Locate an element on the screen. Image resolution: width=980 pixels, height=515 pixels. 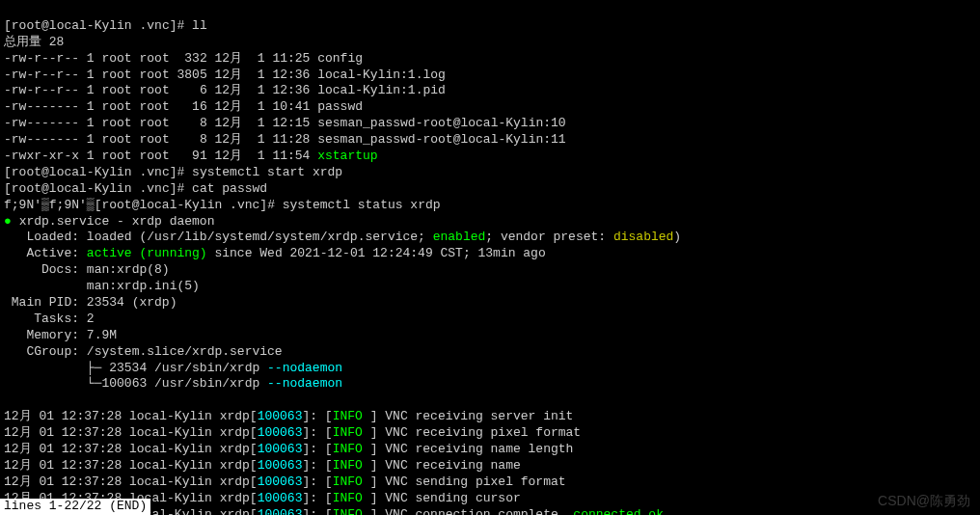
watermark: CSDN@陈勇劲 is located at coordinates (924, 501).